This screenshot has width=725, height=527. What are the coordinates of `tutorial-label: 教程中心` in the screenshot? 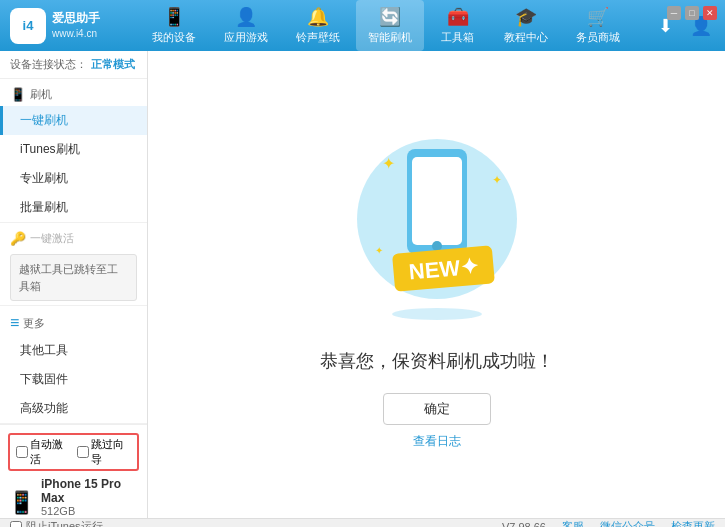 It's located at (526, 38).